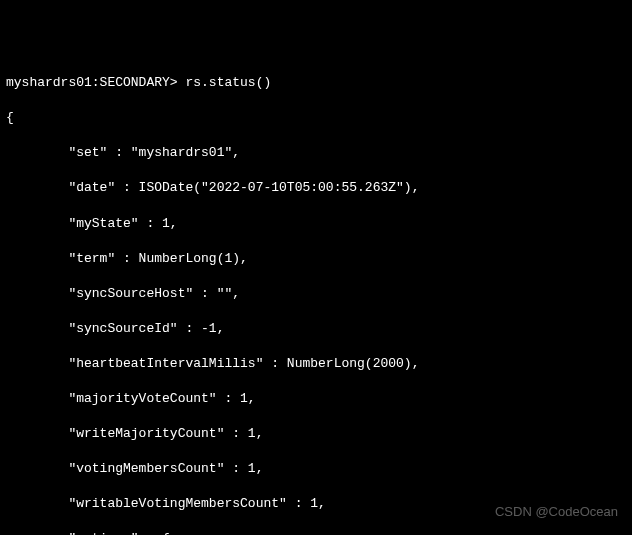  I want to click on output-line: {, so click(316, 118).